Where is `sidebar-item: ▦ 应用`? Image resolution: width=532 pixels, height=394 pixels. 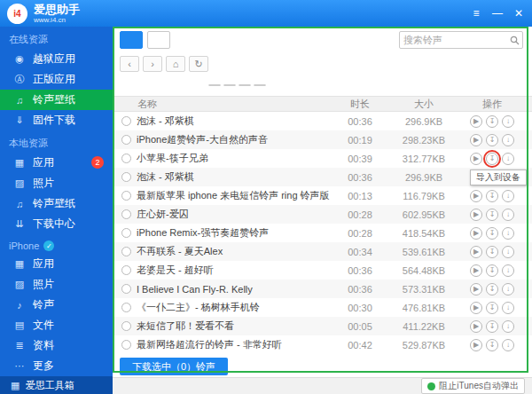
sidebar-item: ▦ 应用 is located at coordinates (57, 264).